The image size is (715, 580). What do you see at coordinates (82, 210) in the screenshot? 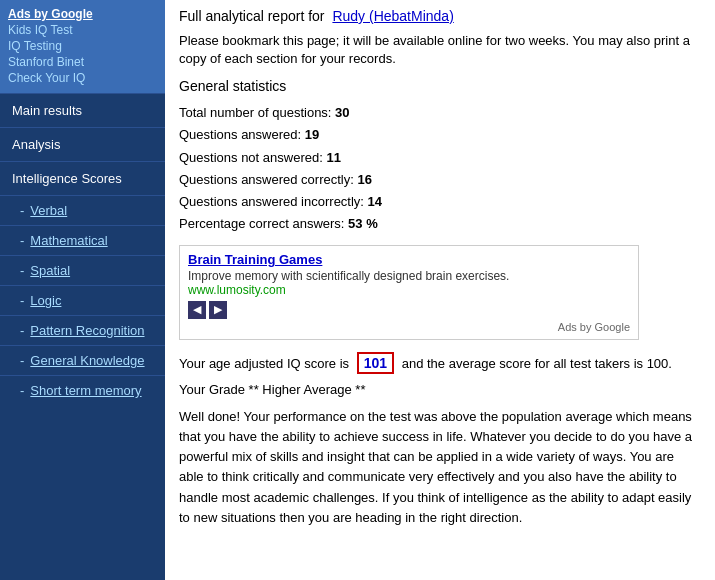
I see `sub-nav-verbal: - Verbal` at bounding box center [82, 210].